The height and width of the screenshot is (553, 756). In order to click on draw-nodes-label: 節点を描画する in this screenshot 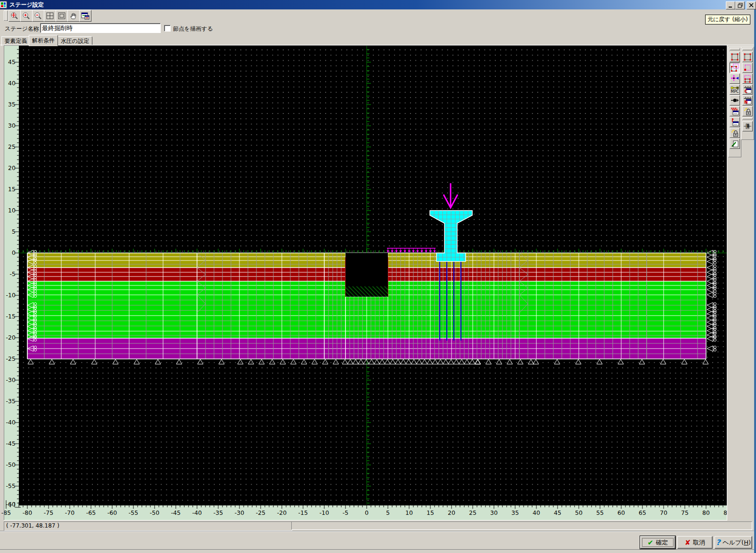, I will do `click(193, 29)`.